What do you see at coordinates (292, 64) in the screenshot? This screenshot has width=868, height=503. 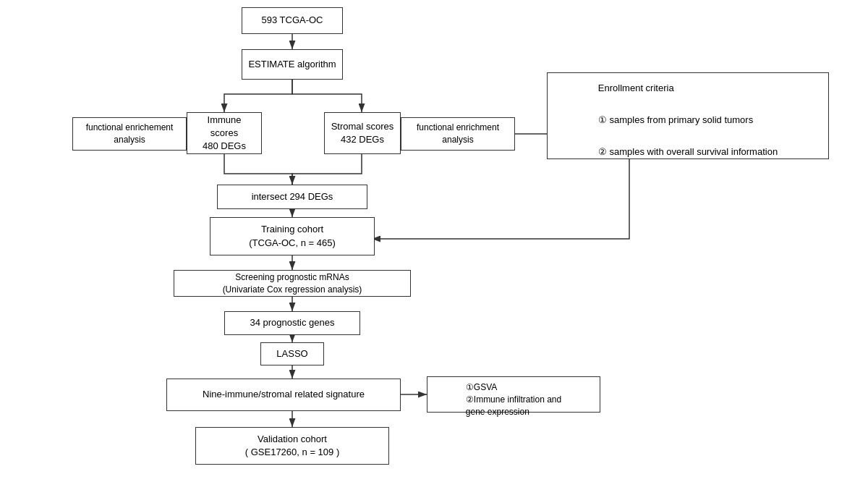 I see `box-estimate: ESTIMATE algorithm` at bounding box center [292, 64].